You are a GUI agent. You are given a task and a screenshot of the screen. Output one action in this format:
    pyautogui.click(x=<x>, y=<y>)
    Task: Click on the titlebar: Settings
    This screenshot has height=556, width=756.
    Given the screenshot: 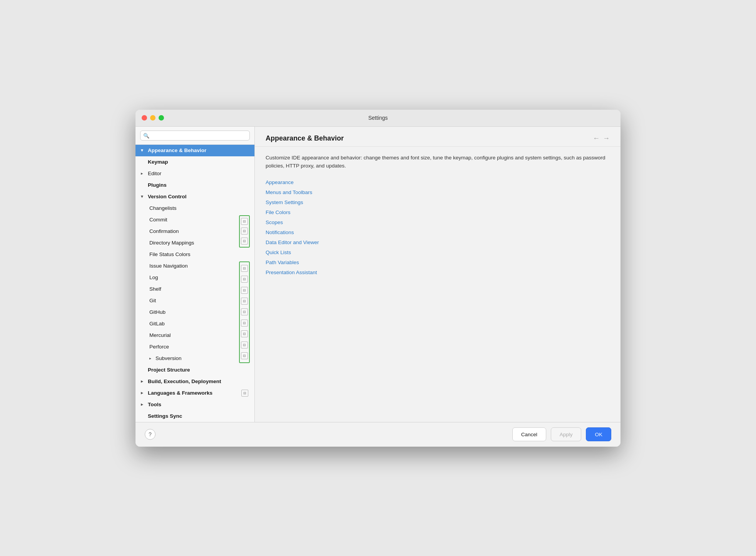 What is the action you would take?
    pyautogui.click(x=378, y=118)
    